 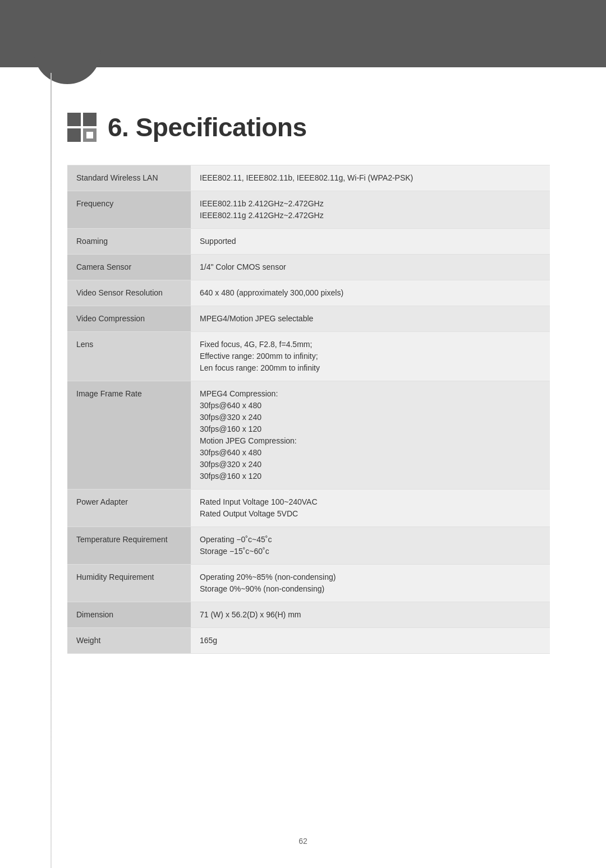 What do you see at coordinates (370, 435) in the screenshot?
I see `spec-value: MPEG4 Compression:30fps@640 x 48030fps@3…` at bounding box center [370, 435].